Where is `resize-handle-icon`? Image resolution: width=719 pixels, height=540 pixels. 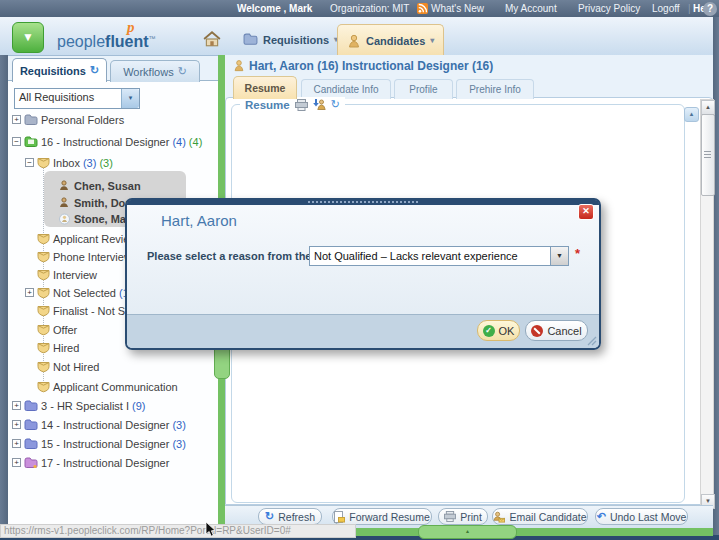 resize-handle-icon is located at coordinates (592, 341).